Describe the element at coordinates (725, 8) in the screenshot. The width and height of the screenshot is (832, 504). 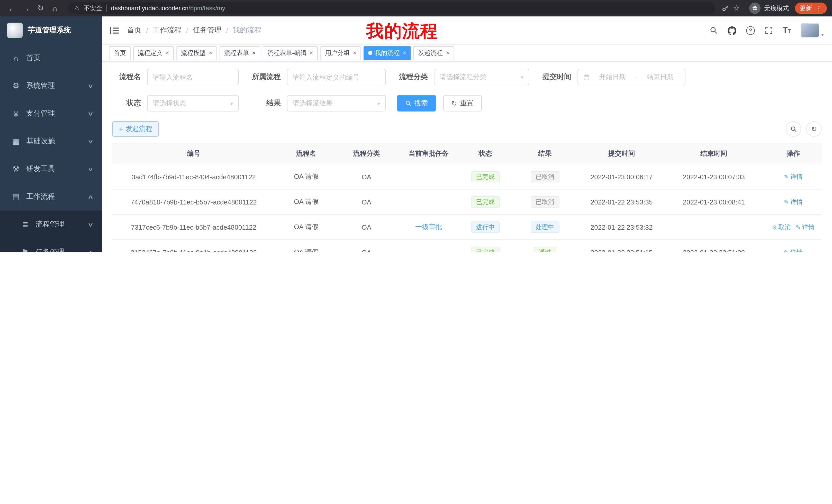
I see `password-key-icon` at that location.